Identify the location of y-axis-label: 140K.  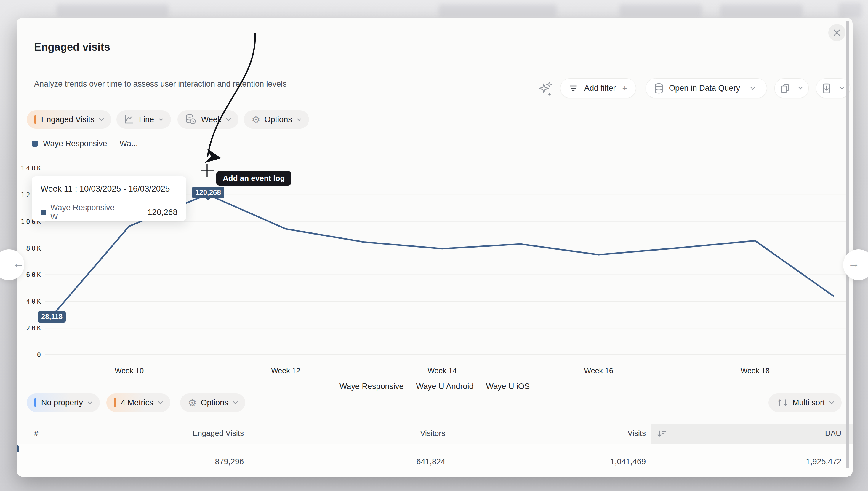
(32, 168).